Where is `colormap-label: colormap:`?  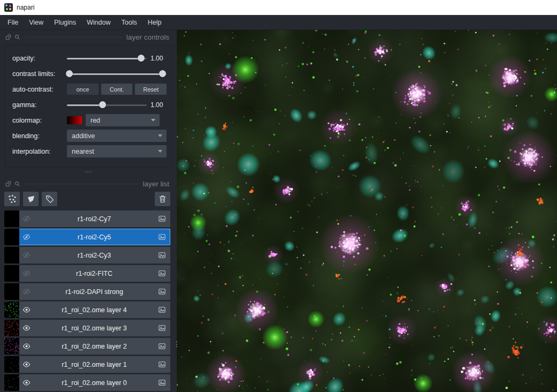
colormap-label: colormap: is located at coordinates (37, 120).